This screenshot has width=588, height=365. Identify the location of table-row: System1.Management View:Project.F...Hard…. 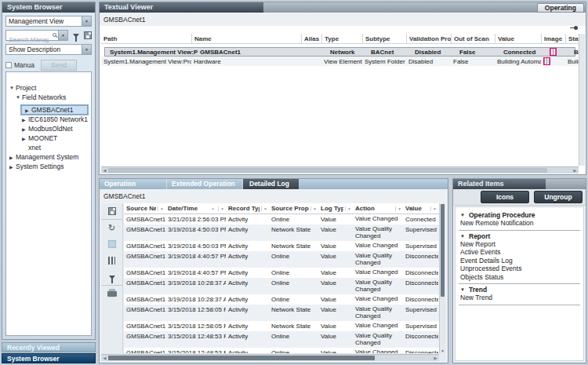
(340, 61).